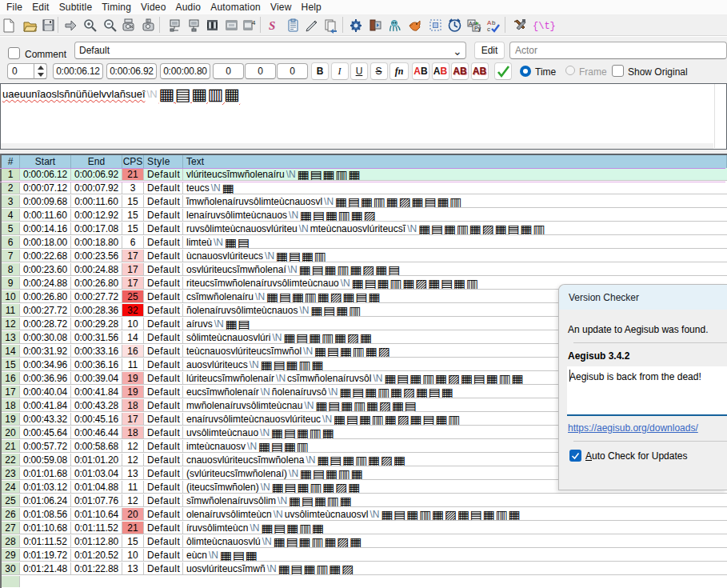  I want to click on svg-text: Py, so click(478, 29).